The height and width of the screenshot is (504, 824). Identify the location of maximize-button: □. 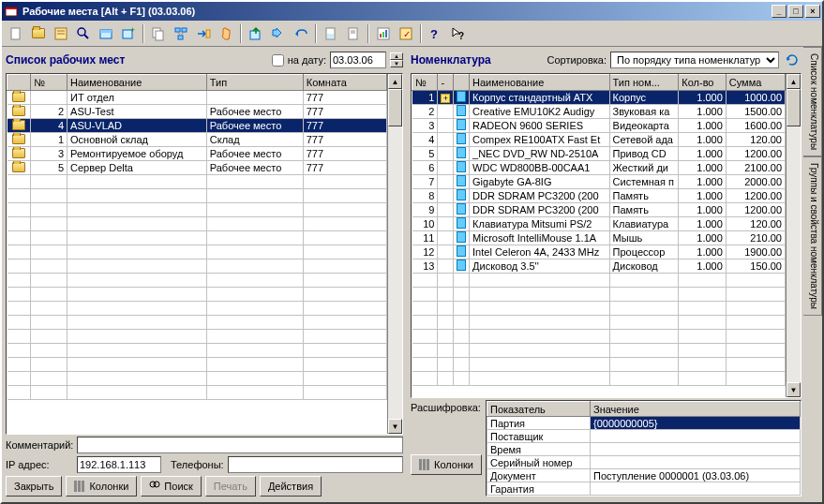
(796, 11).